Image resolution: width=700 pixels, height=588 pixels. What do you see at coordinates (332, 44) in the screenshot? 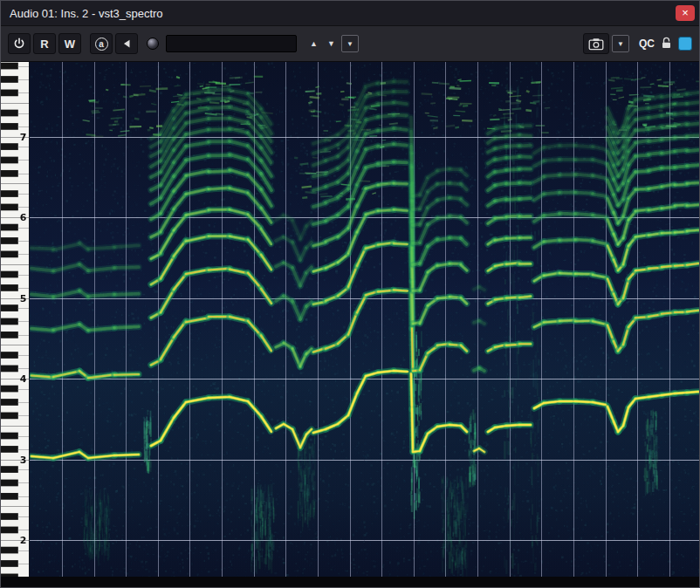
I see `preset-next-button: ▼` at bounding box center [332, 44].